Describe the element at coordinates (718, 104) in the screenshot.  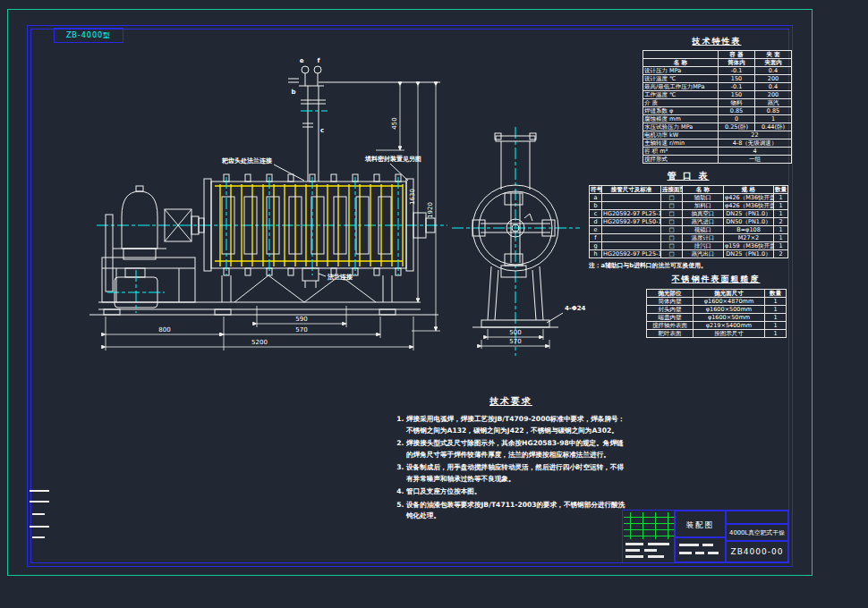
I see `table-row: 介 质物料蒸汽` at that location.